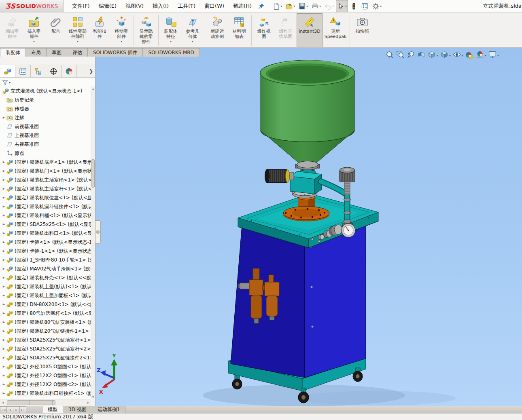 The height and width of the screenshot is (420, 522). What do you see at coordinates (23, 71) in the screenshot?
I see `propertymanager-tab` at bounding box center [23, 71].